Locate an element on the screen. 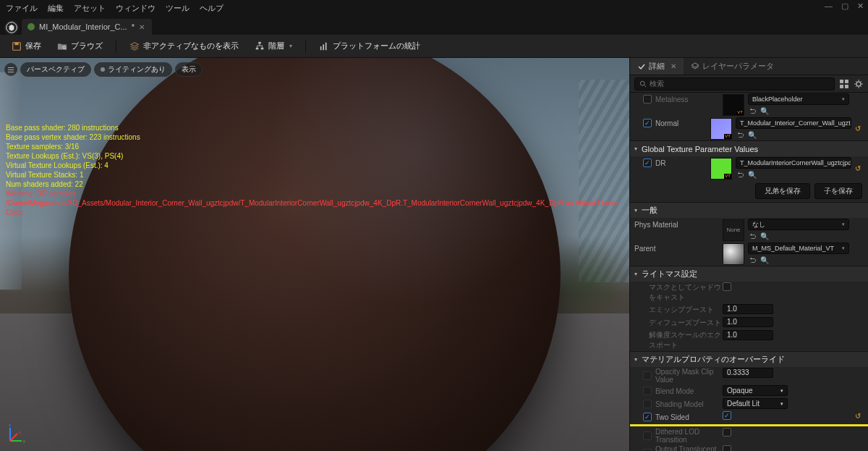 The width and height of the screenshot is (868, 451). hierarchy-icon is located at coordinates (260, 46).